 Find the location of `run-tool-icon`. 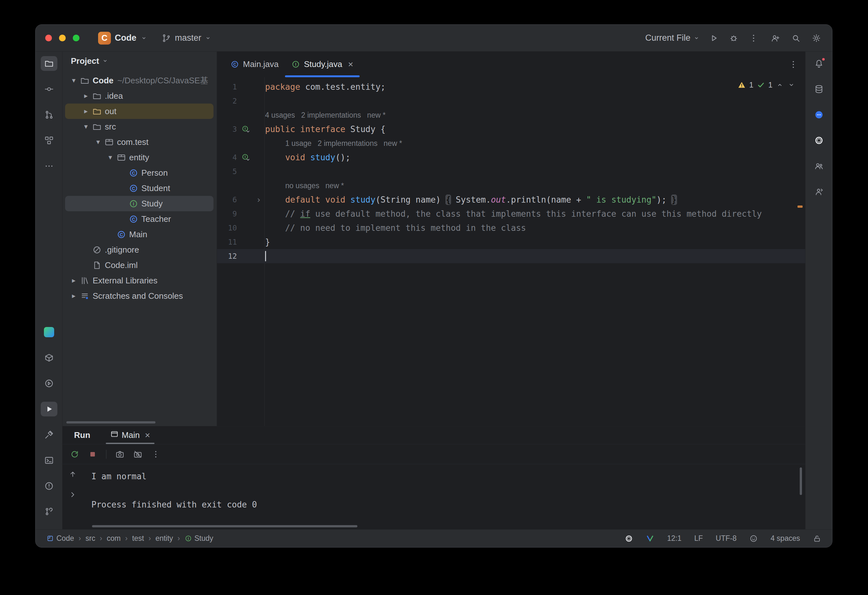

run-tool-icon is located at coordinates (49, 409).